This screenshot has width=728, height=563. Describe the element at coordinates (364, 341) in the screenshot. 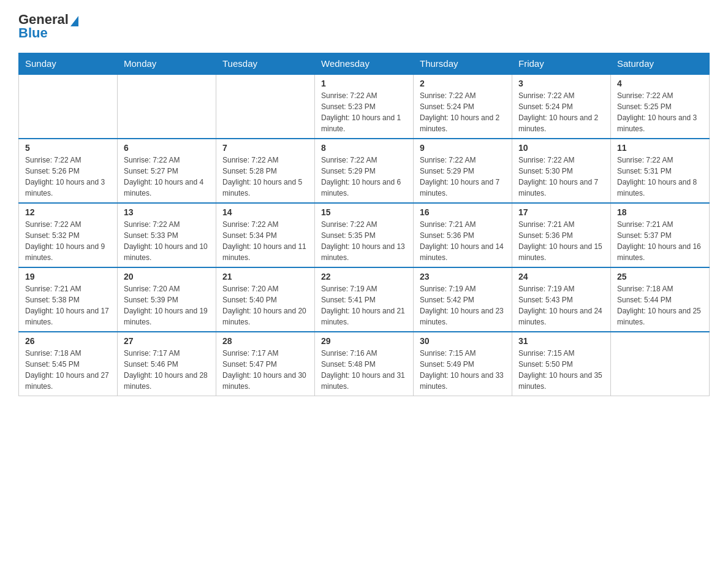

I see `day-number: 29` at that location.